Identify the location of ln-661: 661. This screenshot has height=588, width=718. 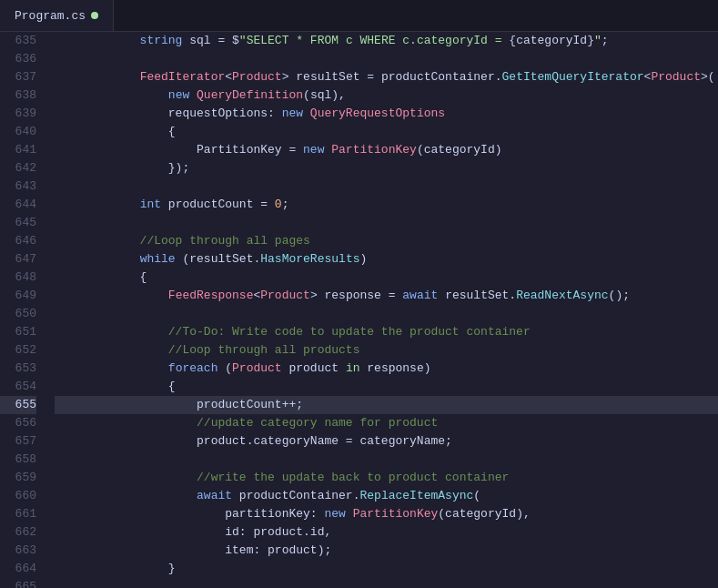
(18, 514).